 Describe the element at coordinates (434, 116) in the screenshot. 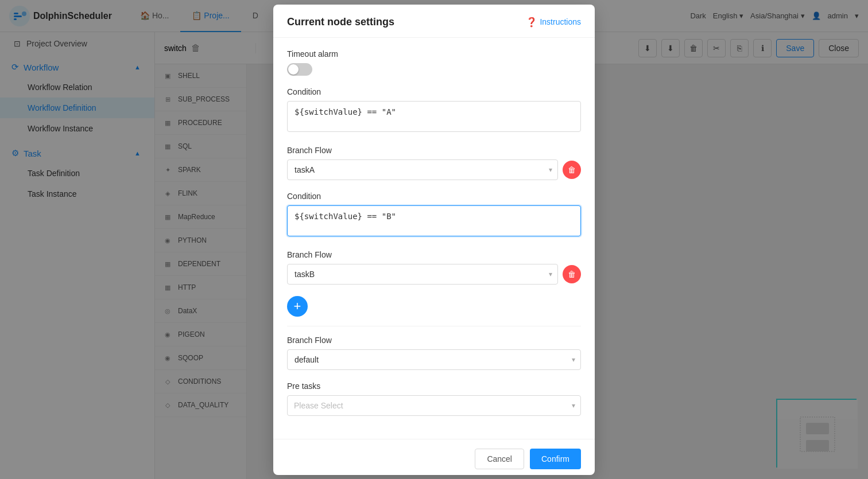

I see `condition-1-input: ${switchValue} == "A"` at that location.